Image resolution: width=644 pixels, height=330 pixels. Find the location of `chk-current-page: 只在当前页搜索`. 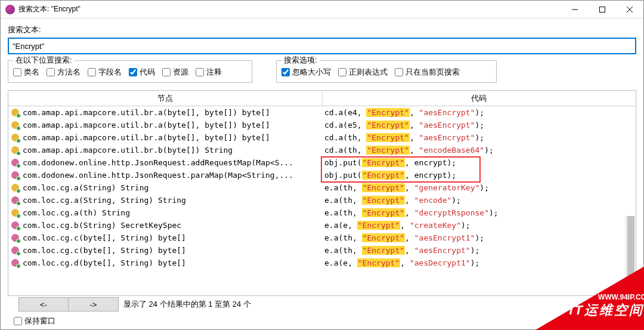

chk-current-page: 只在当前页搜索 is located at coordinates (427, 72).